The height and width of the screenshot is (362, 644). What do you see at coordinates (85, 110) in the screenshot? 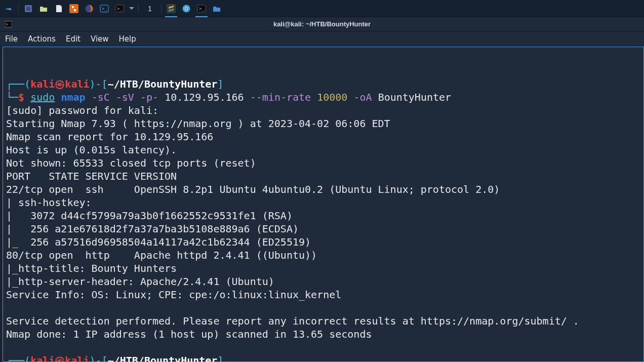
I see `output-line: [sudo] password for kali:` at bounding box center [85, 110].